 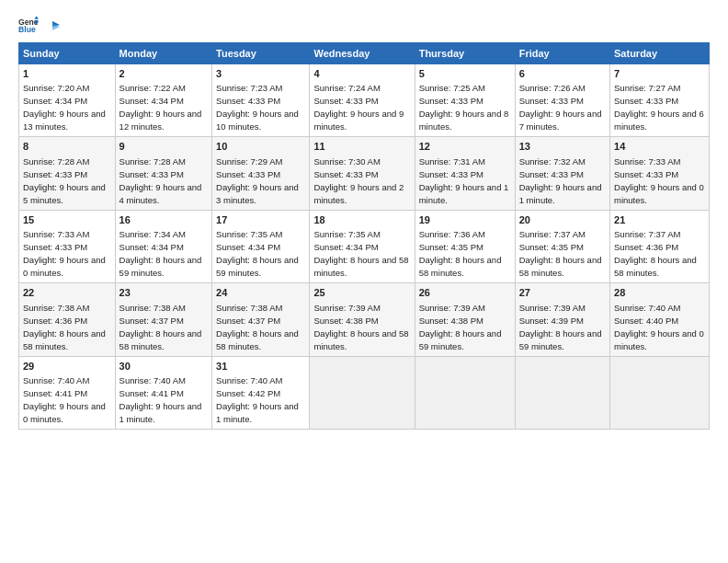 What do you see at coordinates (68, 392) in the screenshot?
I see `calendar-cell: 29Sunrise: 7:40 AMSunset: 4:41 PMDayligh…` at bounding box center [68, 392].